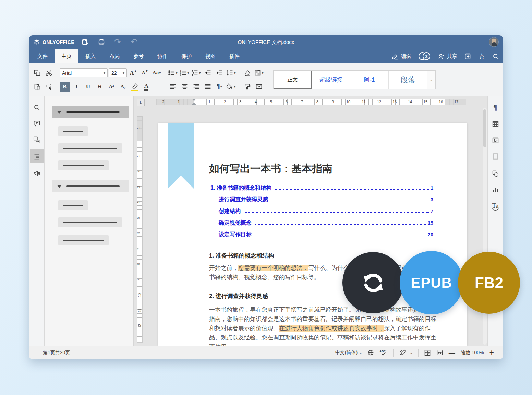  Describe the element at coordinates (118, 73) in the screenshot. I see `font-size-select: 22▾` at that location.